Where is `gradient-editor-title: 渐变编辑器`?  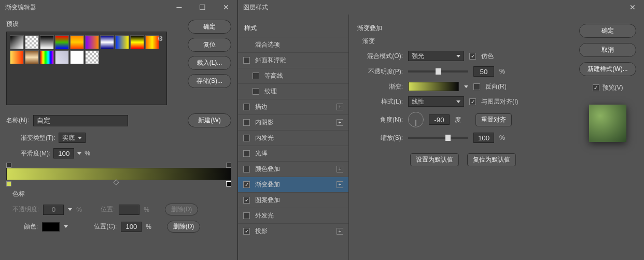
gradient-editor-title: 渐变编辑器 is located at coordinates (21, 7).